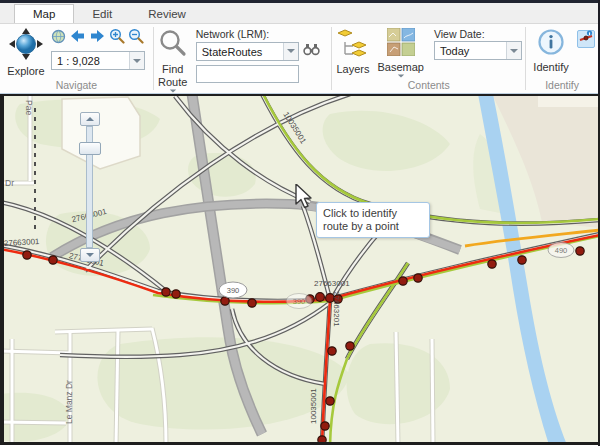 The width and height of the screenshot is (600, 446). Describe the element at coordinates (352, 52) in the screenshot. I see `layers-button: Layers` at that location.